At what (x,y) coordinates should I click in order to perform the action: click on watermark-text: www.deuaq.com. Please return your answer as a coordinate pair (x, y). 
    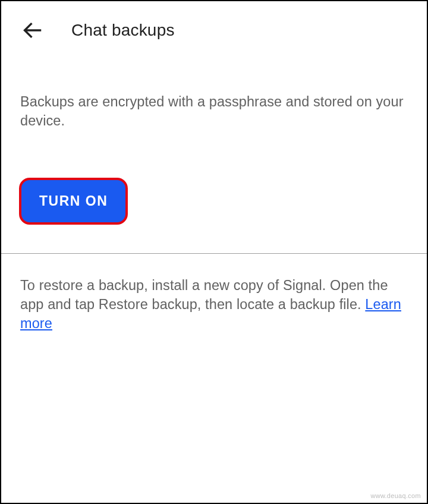
    Looking at the image, I should click on (396, 496).